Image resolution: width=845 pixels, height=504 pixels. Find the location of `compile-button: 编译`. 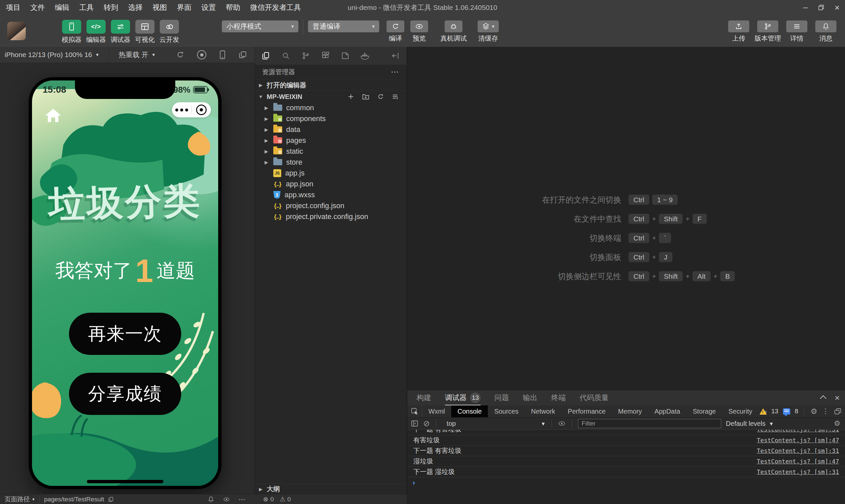

compile-button: 编译 is located at coordinates (395, 32).